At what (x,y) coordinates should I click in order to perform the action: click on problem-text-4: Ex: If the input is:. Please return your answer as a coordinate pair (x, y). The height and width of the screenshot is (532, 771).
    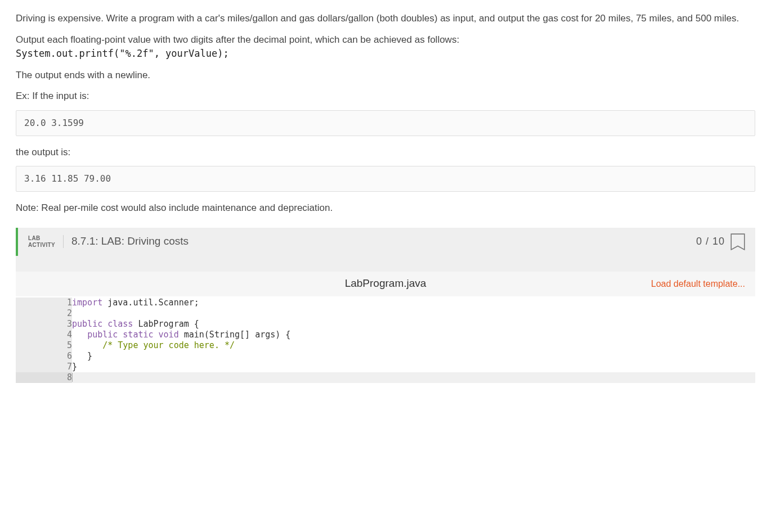
    Looking at the image, I should click on (385, 96).